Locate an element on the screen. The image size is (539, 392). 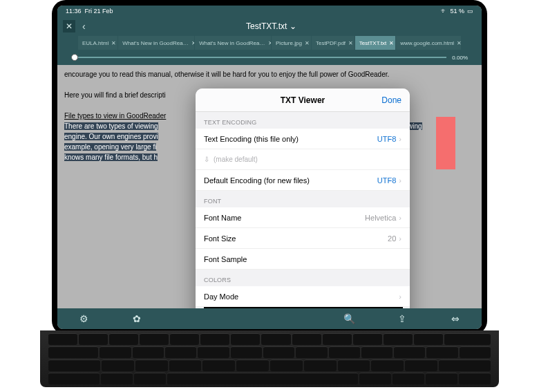
battery-label: 51 % is located at coordinates (457, 11).